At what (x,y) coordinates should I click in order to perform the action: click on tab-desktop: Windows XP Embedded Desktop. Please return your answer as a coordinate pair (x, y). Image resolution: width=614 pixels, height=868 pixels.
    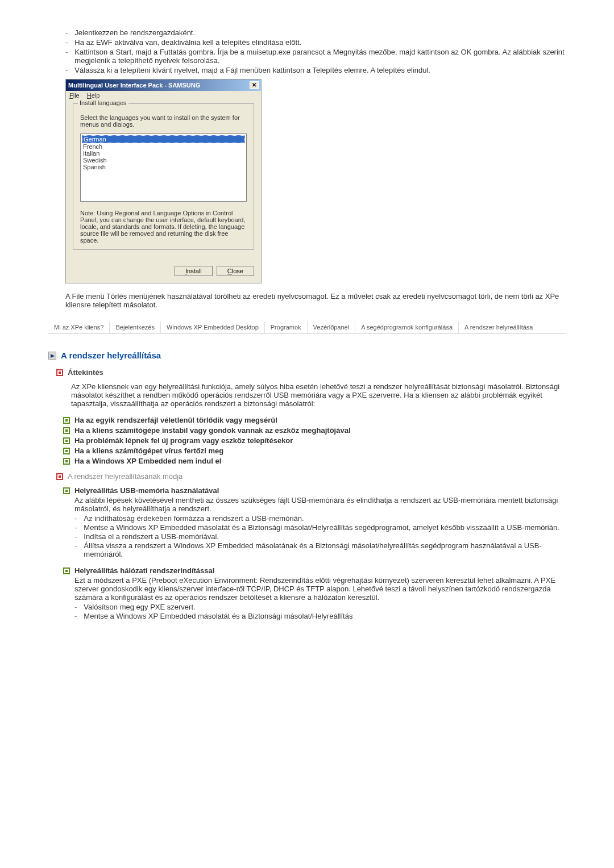
    Looking at the image, I should click on (213, 327).